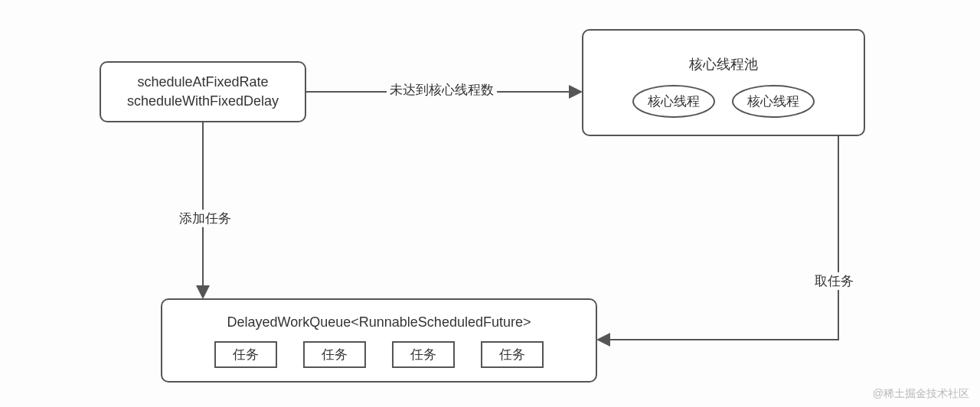 The image size is (980, 407). Describe the element at coordinates (423, 355) in the screenshot. I see `task-box-3: 任务` at that location.